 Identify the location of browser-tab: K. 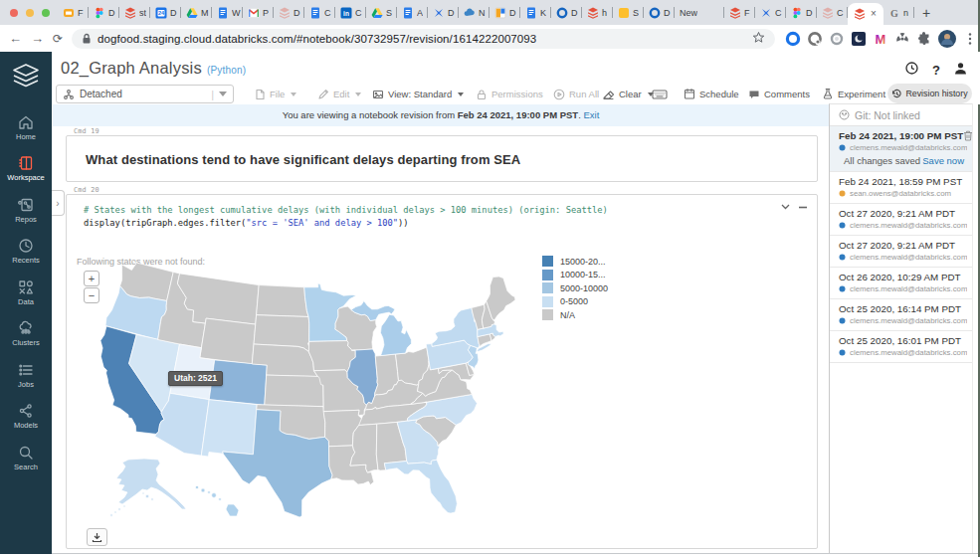
(535, 12).